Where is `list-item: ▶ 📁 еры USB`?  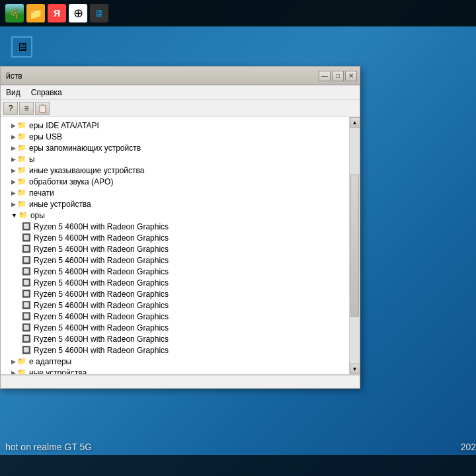
list-item: ▶ 📁 еры USB is located at coordinates (175, 136).